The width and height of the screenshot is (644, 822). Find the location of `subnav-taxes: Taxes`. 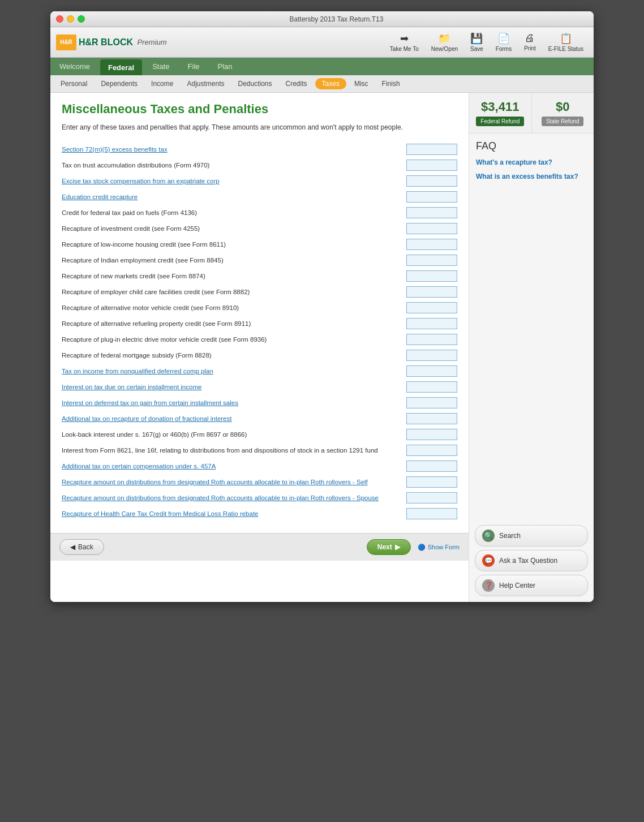

subnav-taxes: Taxes is located at coordinates (330, 84).